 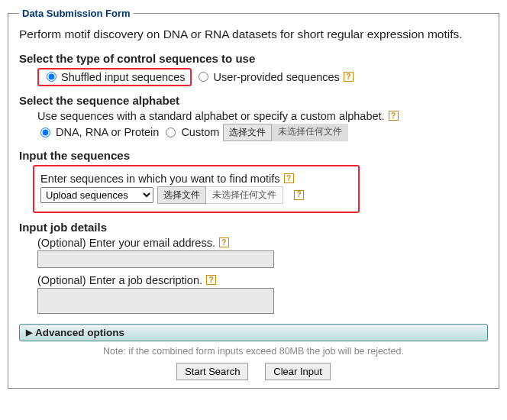 I want to click on control-heading: Select the type of control sequences to …, so click(x=253, y=58).